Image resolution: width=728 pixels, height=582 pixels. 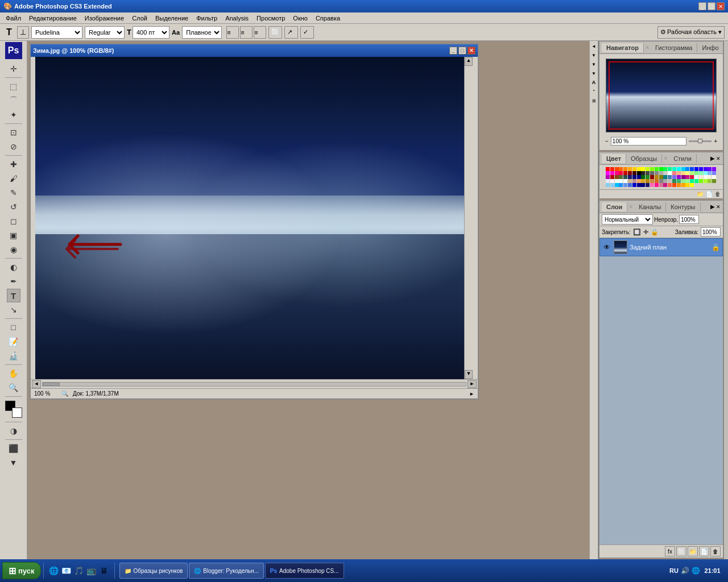 I want to click on move-tool: ✛, so click(x=14, y=69).